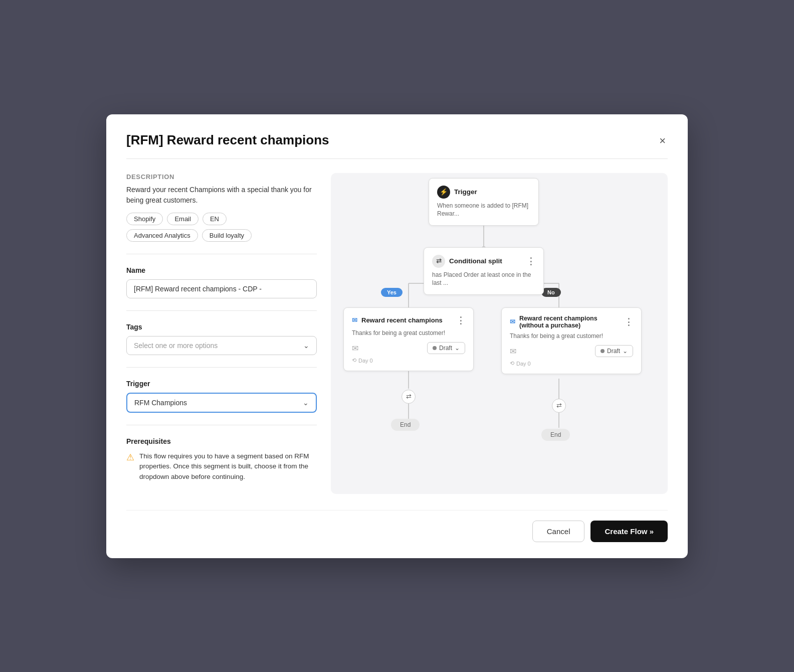  I want to click on email-right-node: ✉ Reward recent champions (without a pur…, so click(571, 341).